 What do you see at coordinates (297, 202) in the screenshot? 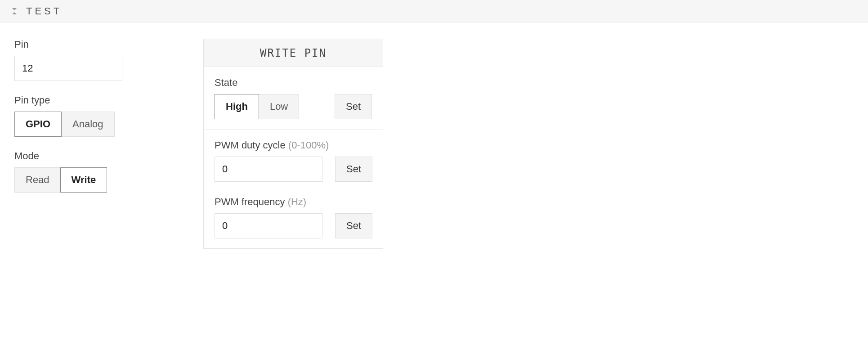
I see `pwm-freq-hint: (Hz)` at bounding box center [297, 202].